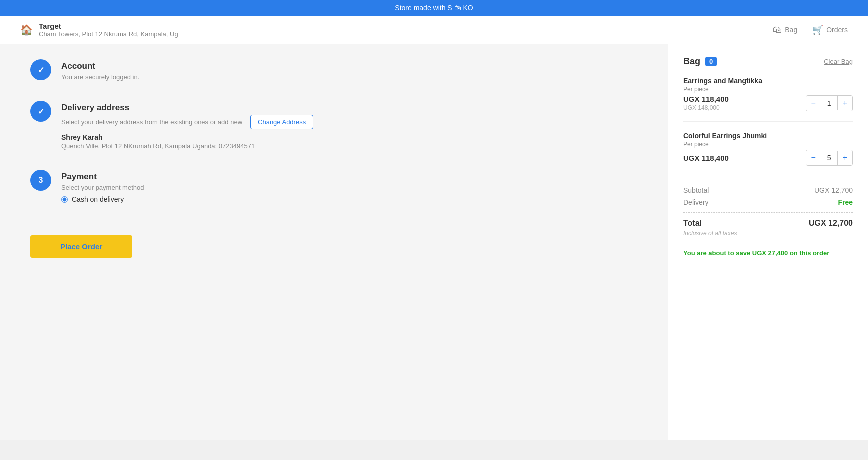 This screenshot has width=868, height=460. Describe the element at coordinates (41, 70) in the screenshot. I see `account-checkmark` at that location.